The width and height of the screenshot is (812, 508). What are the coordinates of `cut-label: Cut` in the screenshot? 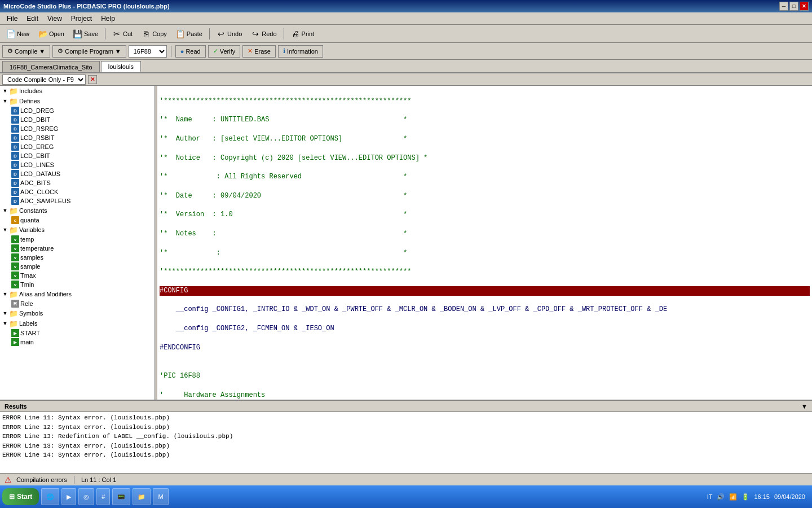 It's located at (127, 34).